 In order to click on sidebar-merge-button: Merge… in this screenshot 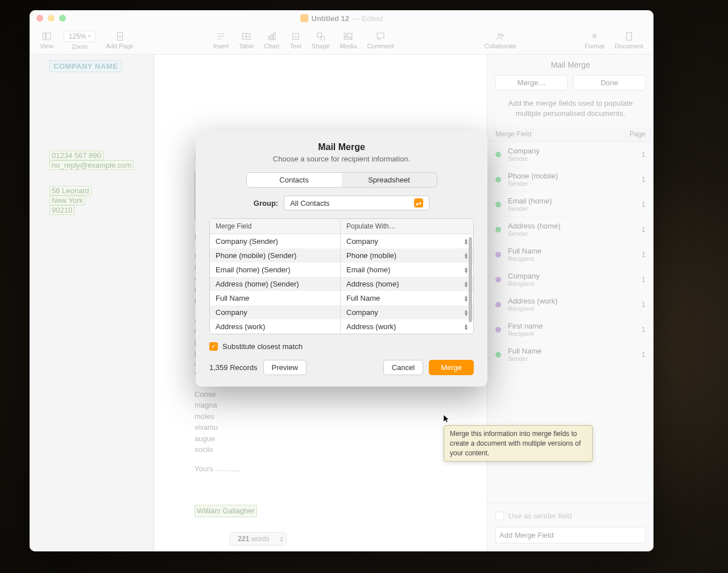, I will do `click(531, 83)`.